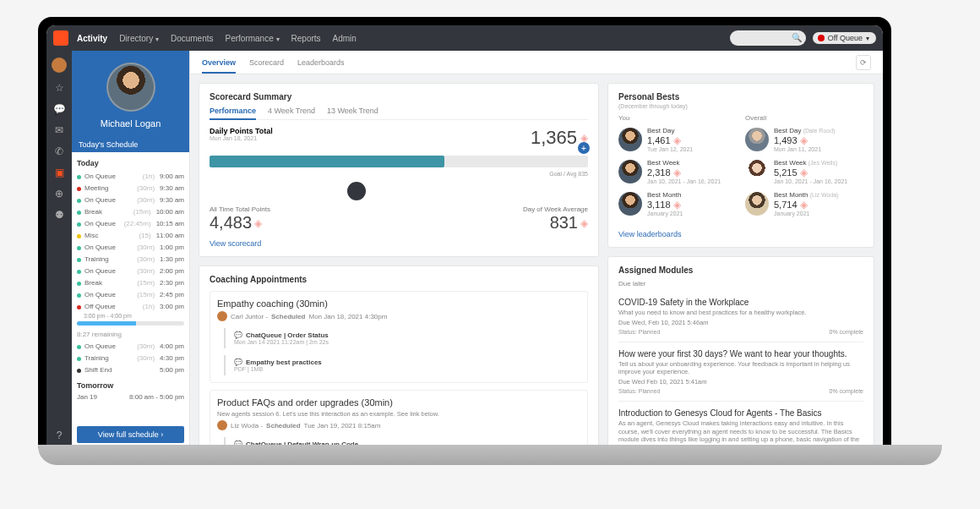 The image size is (980, 509). Describe the element at coordinates (665, 205) in the screenshot. I see `pb-value: 3,118 ◈` at that location.